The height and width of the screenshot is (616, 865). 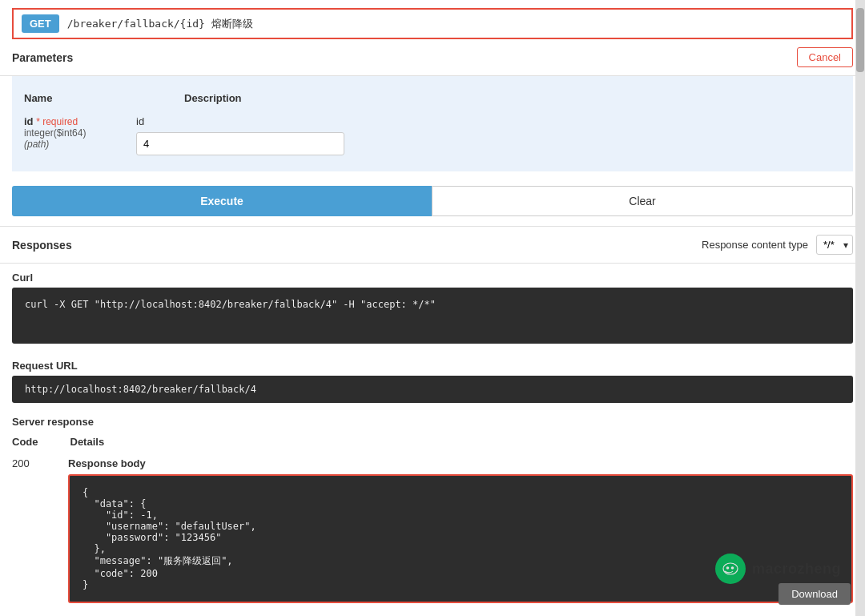 What do you see at coordinates (432, 364) in the screenshot?
I see `request-url-label: Request URL` at bounding box center [432, 364].